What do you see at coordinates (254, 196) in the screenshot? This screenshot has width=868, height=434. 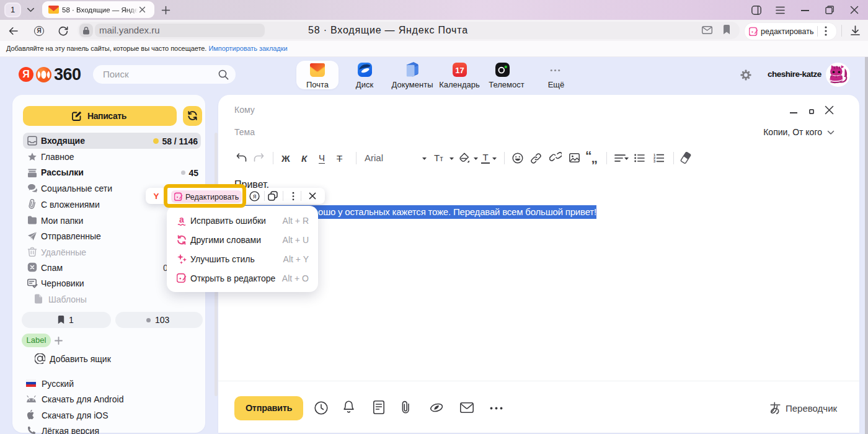 I see `svg-text: я` at bounding box center [254, 196].